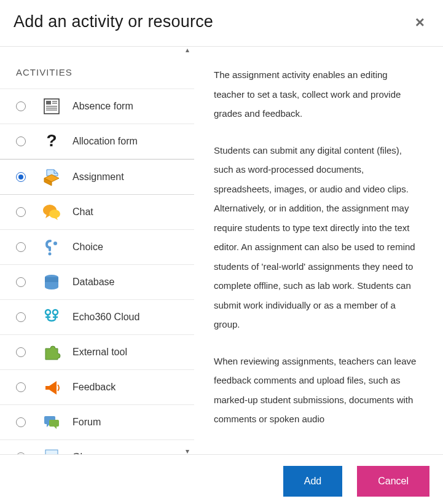  Describe the element at coordinates (97, 317) in the screenshot. I see `activity-item-echo360: Echo360 Cloud` at that location.